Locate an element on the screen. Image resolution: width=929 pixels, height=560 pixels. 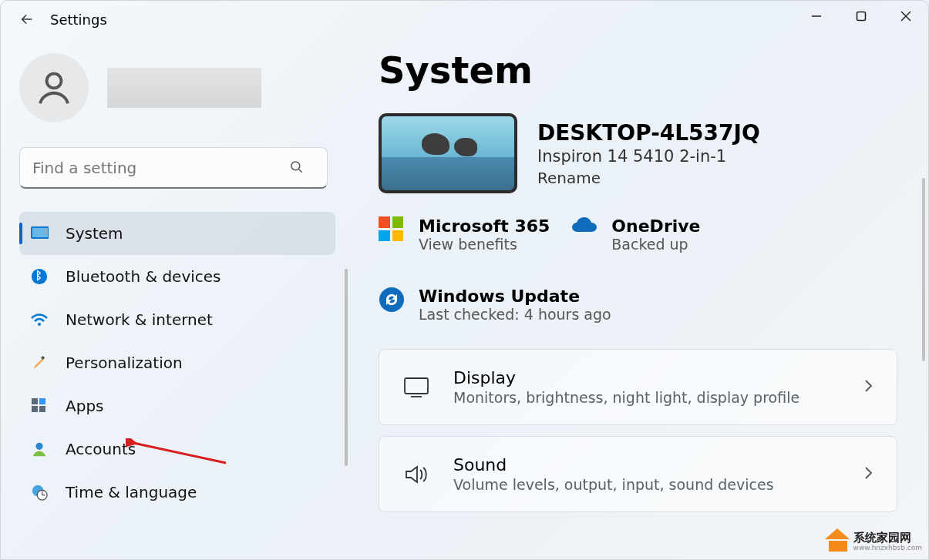
rename-link: Rename is located at coordinates (649, 178).